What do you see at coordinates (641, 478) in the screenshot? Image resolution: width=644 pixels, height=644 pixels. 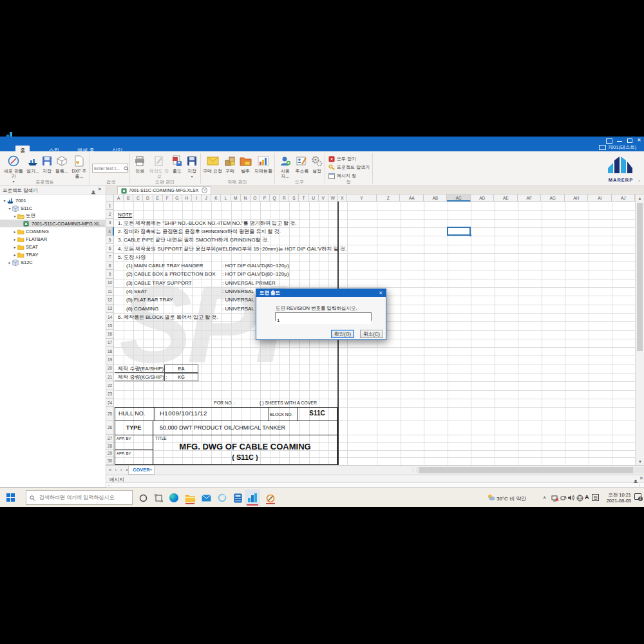 I see `message-close-icon: ✕` at bounding box center [641, 478].